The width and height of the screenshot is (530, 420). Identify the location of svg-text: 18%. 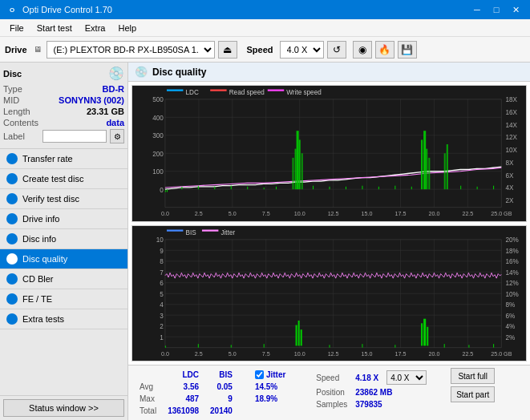
(512, 250).